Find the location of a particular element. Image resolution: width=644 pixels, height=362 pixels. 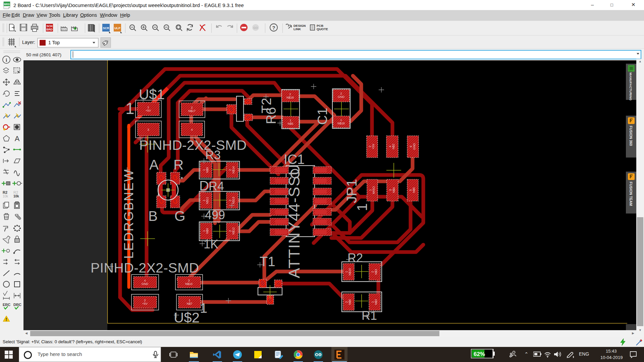

svg-text: ERC is located at coordinates (7, 305).